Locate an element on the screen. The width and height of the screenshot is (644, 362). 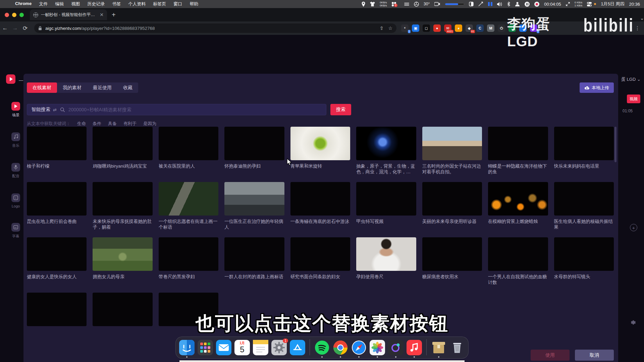
user-icon is located at coordinates (517, 4).